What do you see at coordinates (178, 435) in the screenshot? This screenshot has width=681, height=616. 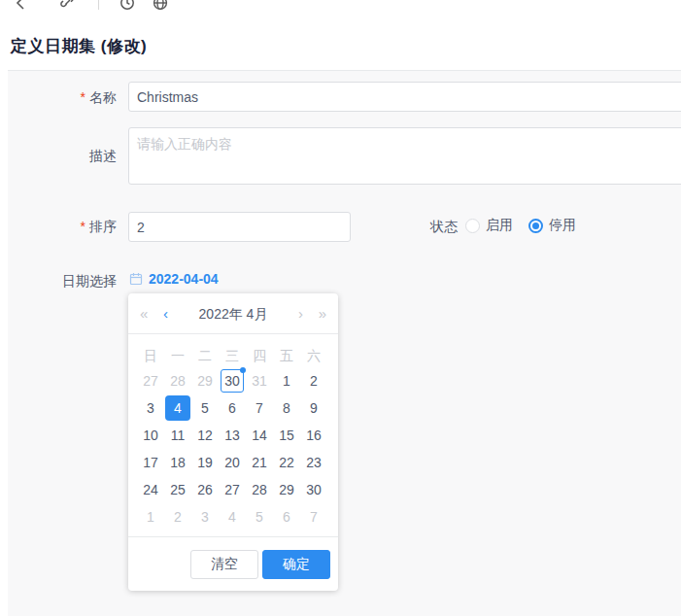 I see `calendar-day-11: 11` at bounding box center [178, 435].